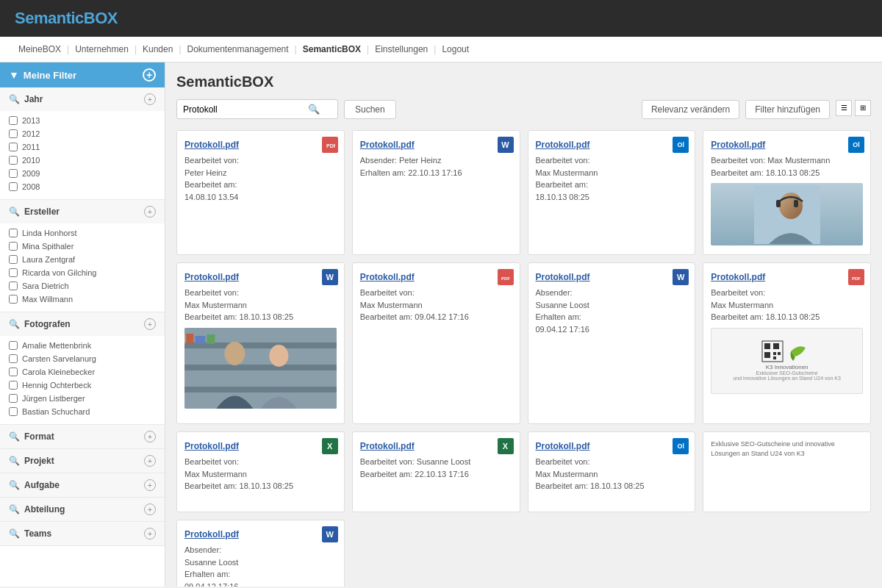 This screenshot has height=588, width=882. What do you see at coordinates (82, 259) in the screenshot?
I see `sidebar-item-laura: Laura Zentgraf` at bounding box center [82, 259].